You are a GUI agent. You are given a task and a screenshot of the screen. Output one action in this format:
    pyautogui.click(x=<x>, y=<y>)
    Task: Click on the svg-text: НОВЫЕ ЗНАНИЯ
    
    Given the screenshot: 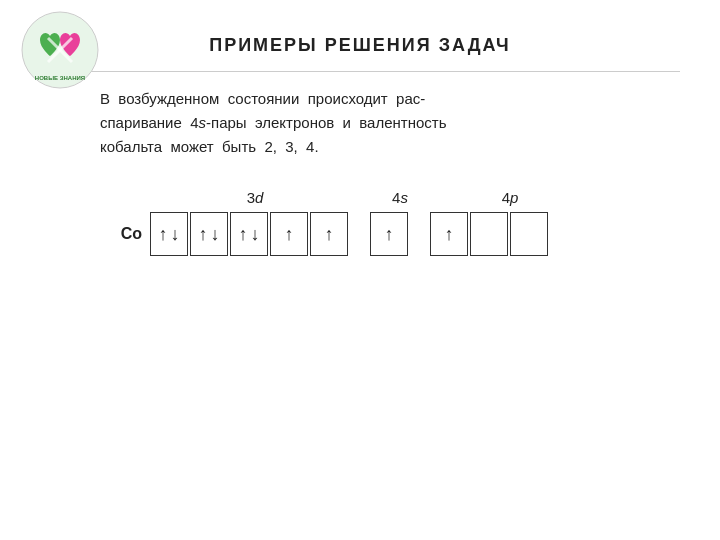 What is the action you would take?
    pyautogui.click(x=60, y=78)
    